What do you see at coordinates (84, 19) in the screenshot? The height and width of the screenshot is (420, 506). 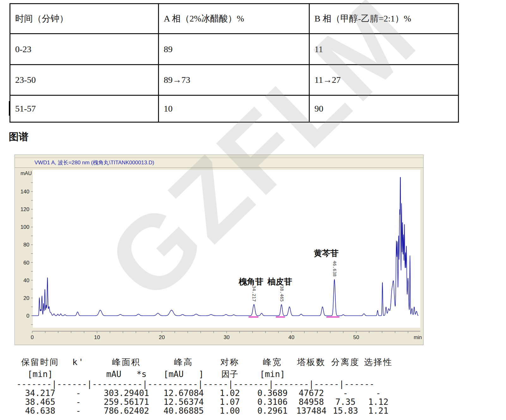 I see `gradient-header-time: 时间（分钟）` at bounding box center [84, 19].